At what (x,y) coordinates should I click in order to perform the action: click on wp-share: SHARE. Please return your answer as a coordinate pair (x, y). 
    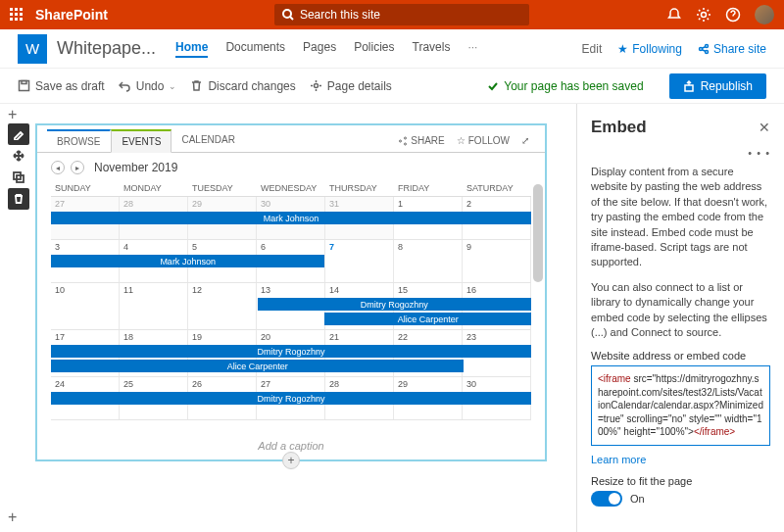
    Looking at the image, I should click on (421, 141).